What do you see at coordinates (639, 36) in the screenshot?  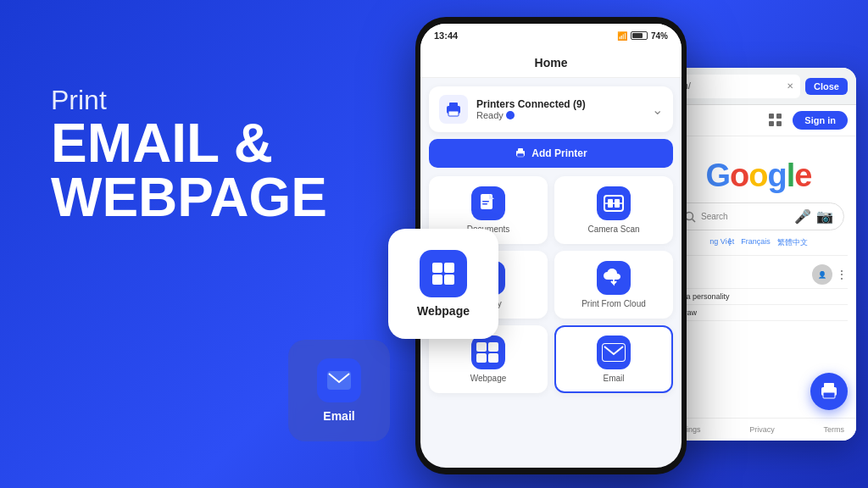 I see `battery-icon` at bounding box center [639, 36].